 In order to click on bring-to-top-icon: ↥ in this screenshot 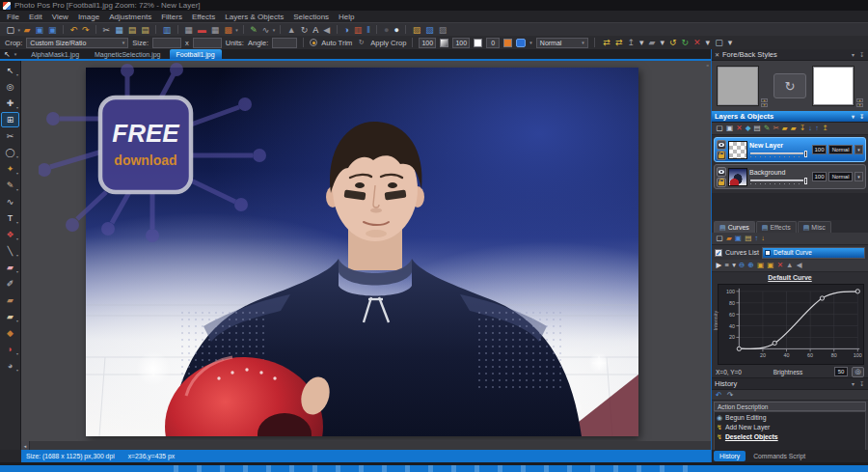, I will do `click(826, 128)`.